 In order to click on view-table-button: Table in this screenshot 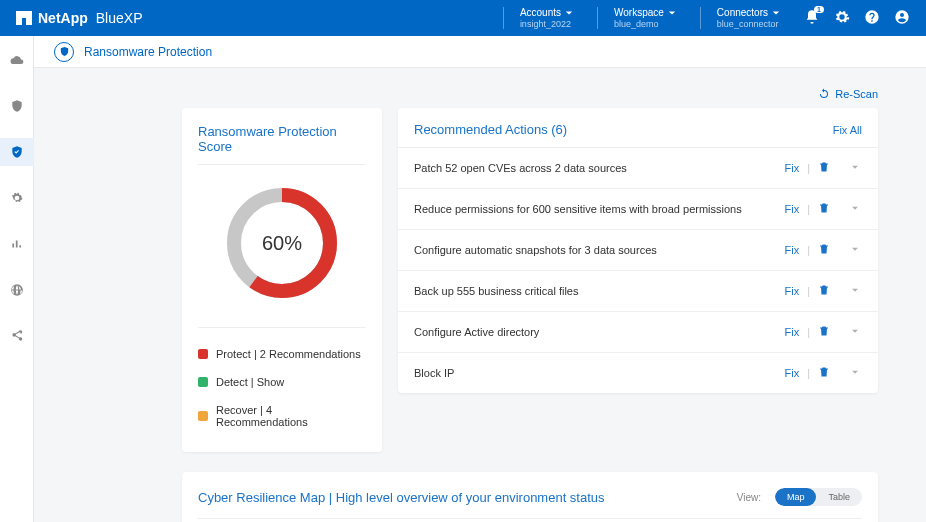, I will do `click(839, 497)`.